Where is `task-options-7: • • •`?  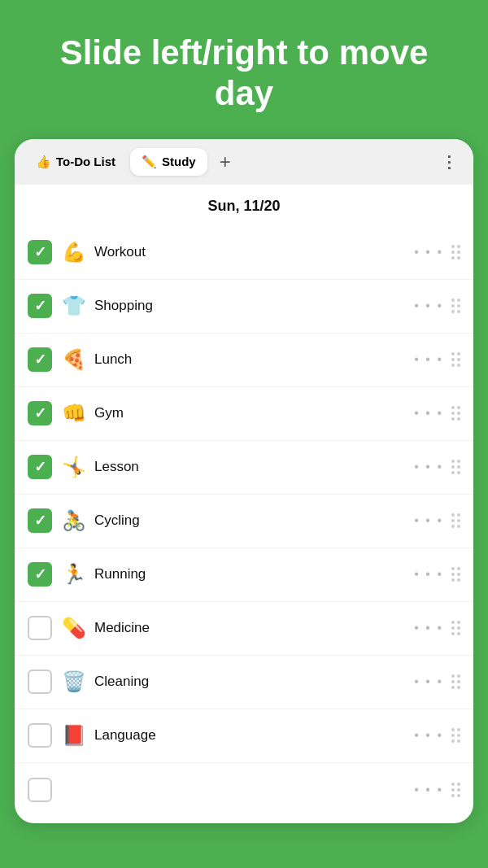 task-options-7: • • • is located at coordinates (429, 574).